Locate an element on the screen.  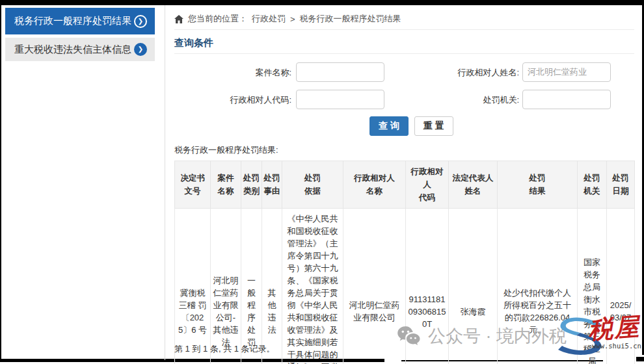
frame-edge-left is located at coordinates (1, 181).